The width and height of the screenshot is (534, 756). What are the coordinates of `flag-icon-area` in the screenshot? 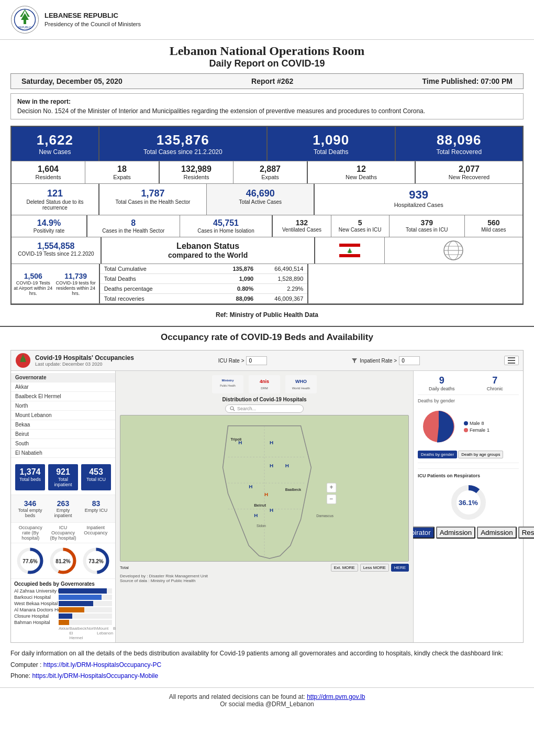 It's located at (350, 250).